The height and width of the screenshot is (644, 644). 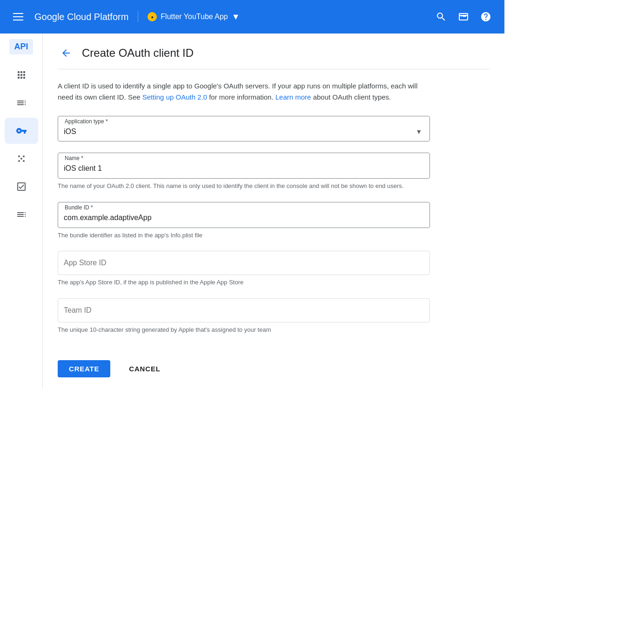 I want to click on sidebar-item-credentials, so click(x=21, y=131).